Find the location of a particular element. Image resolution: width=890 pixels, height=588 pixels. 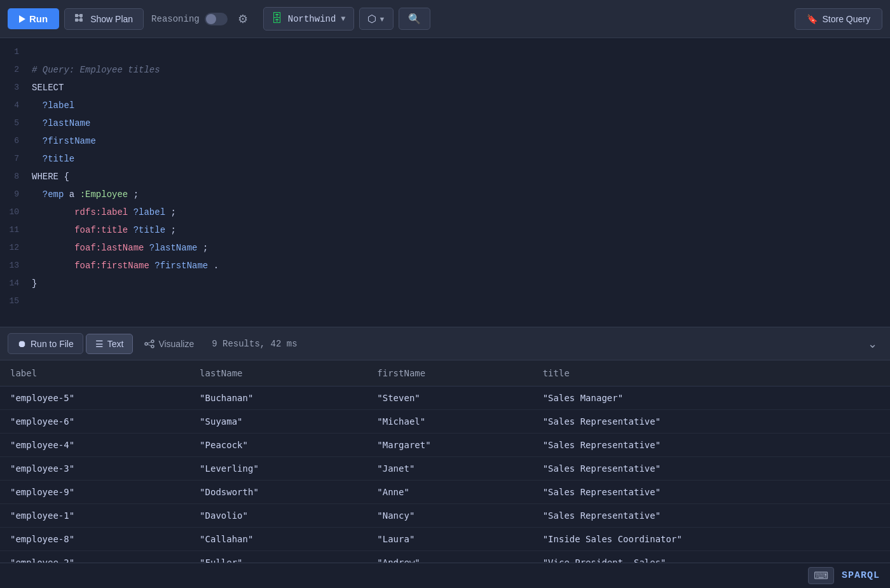

table-cell: "employee-8" is located at coordinates (95, 539).